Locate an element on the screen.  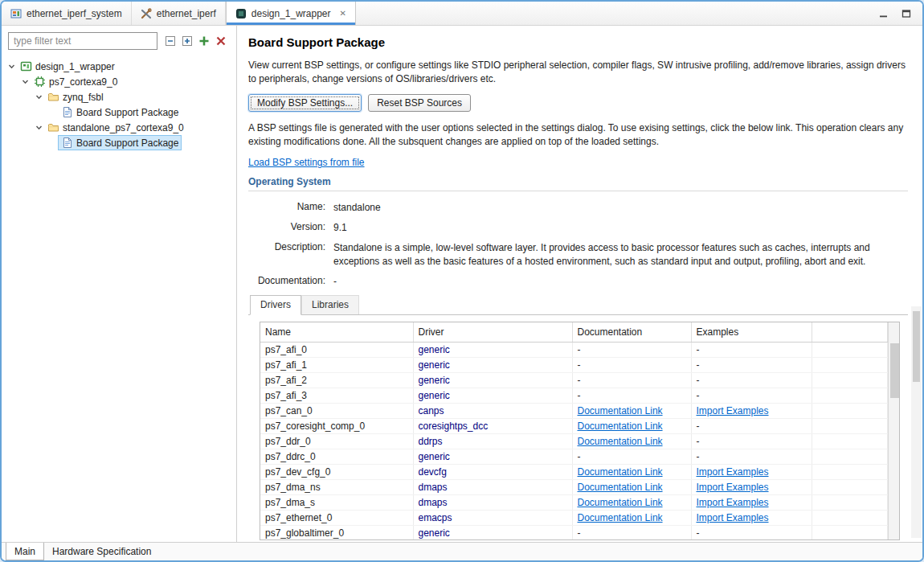
cell-name: ps7_ethernet_0 is located at coordinates (337, 518).